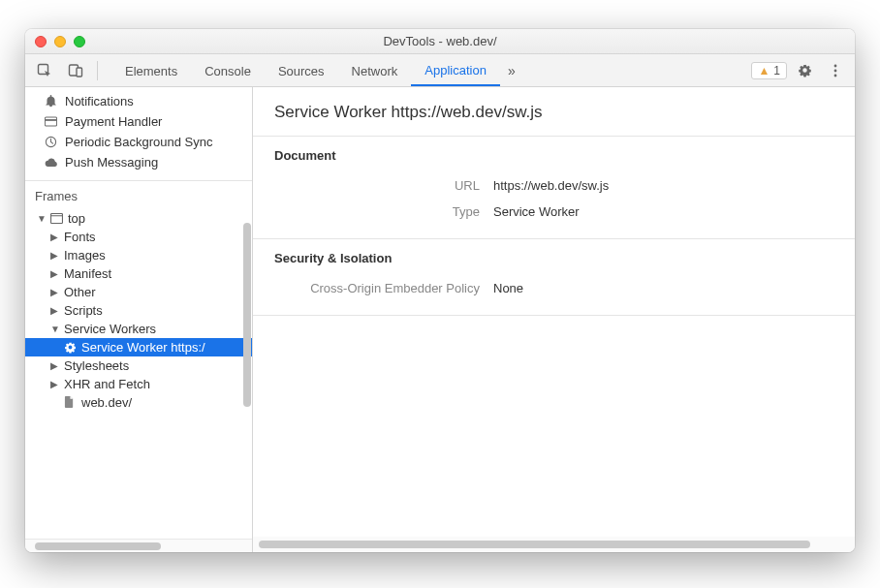 This screenshot has width=880, height=588. I want to click on tree-xhr-fetch: ▶XHR and Fetch, so click(139, 384).